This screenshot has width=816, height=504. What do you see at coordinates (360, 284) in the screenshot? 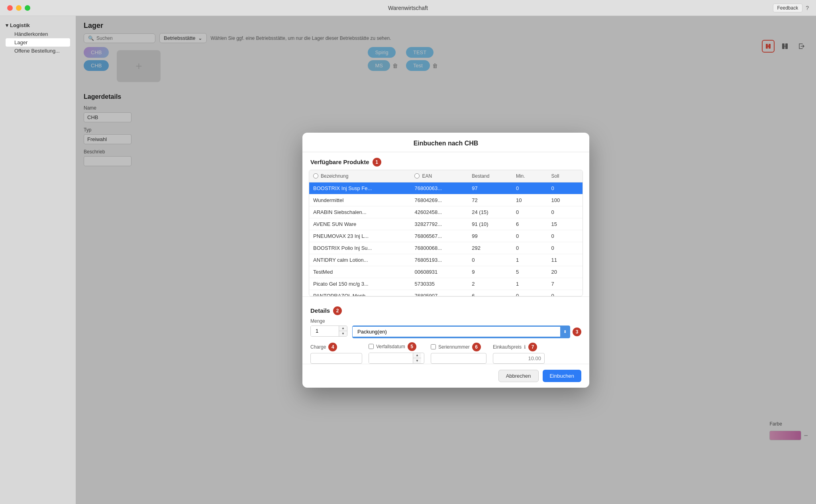
I see `cell-bezeichnung: Picato Gel 150 mc/g 3...` at bounding box center [360, 284].